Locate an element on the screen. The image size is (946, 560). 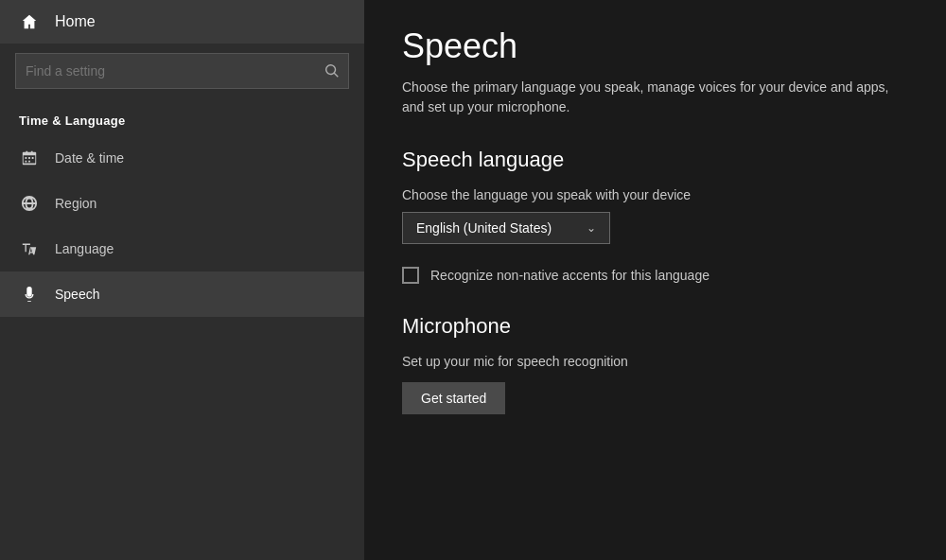
page-description: Choose the primary language you speak, m… is located at coordinates (655, 97).